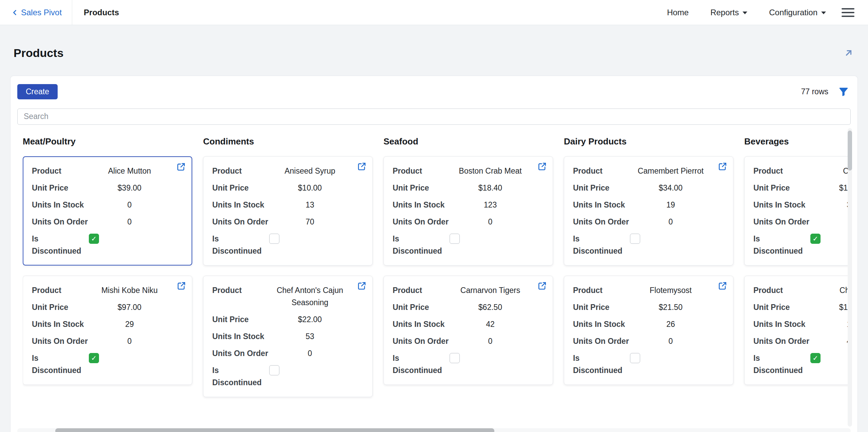  I want to click on column-cards: Product Boston Crab Meat Unit Price $18.…, so click(468, 271).